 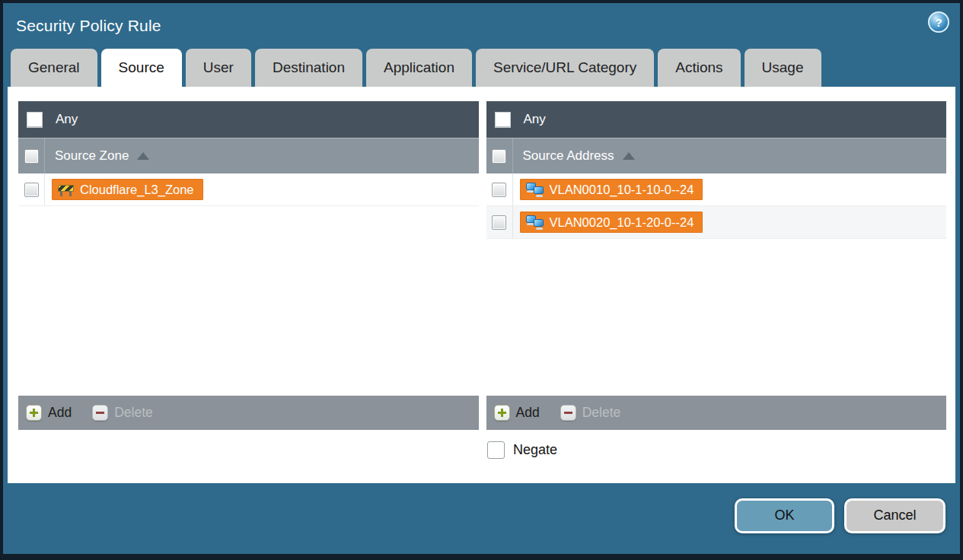 What do you see at coordinates (419, 68) in the screenshot?
I see `tab-application: Application` at bounding box center [419, 68].